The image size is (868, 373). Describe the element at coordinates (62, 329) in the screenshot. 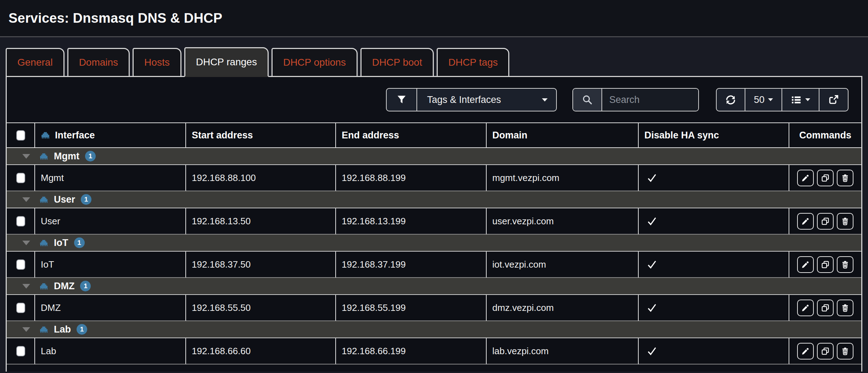

I see `group-name: Lab` at that location.